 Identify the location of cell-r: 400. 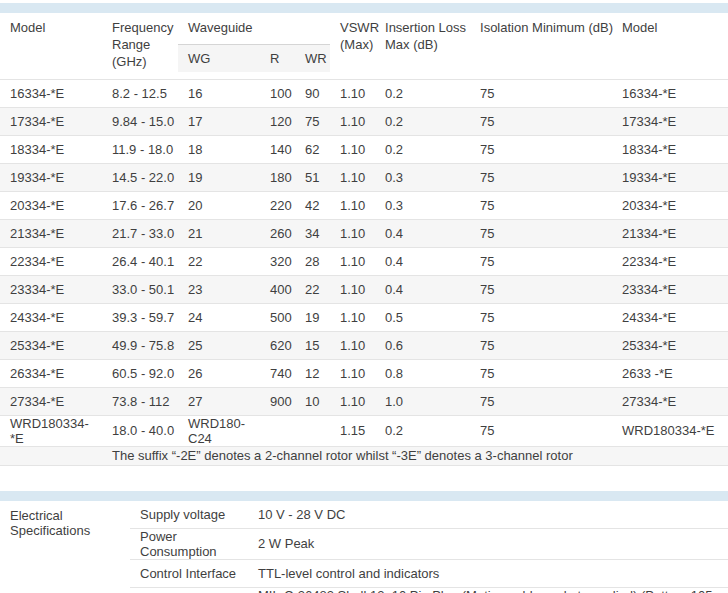
(278, 289).